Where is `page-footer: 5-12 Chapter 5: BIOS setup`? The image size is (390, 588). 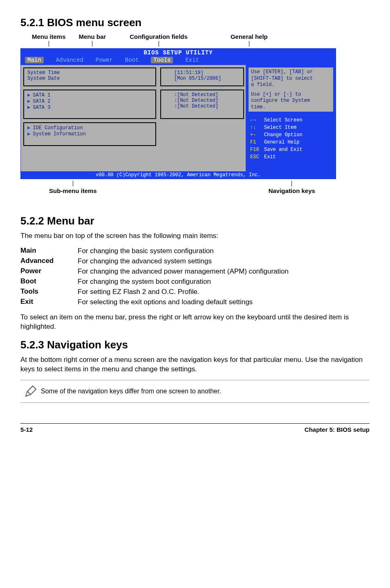
page-footer: 5-12 Chapter 5: BIOS setup is located at coordinates (195, 428).